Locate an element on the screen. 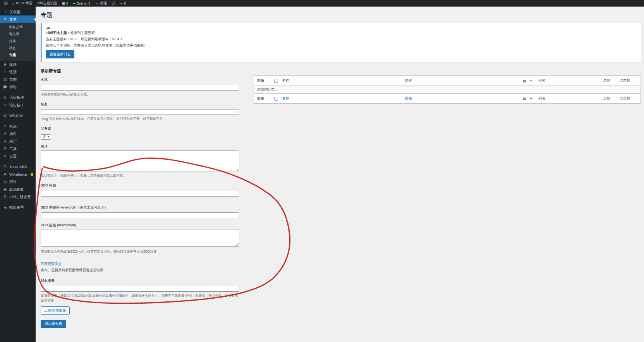 The width and height of the screenshot is (644, 342). comments-bubble-icon is located at coordinates (5, 87).